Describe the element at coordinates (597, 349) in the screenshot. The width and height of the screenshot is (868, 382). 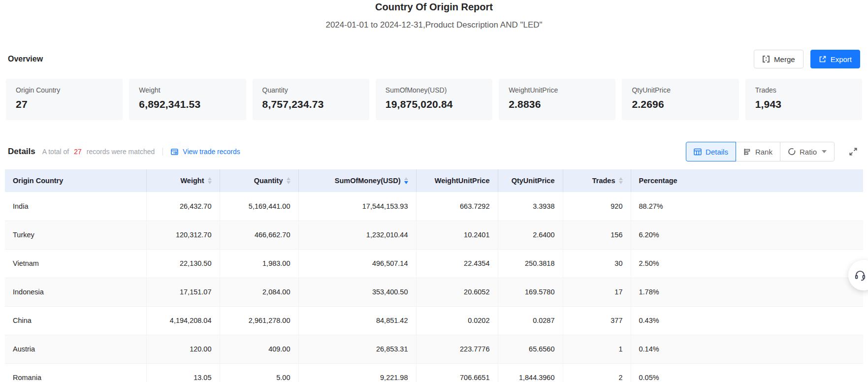
I see `cell-trades: 1` at that location.